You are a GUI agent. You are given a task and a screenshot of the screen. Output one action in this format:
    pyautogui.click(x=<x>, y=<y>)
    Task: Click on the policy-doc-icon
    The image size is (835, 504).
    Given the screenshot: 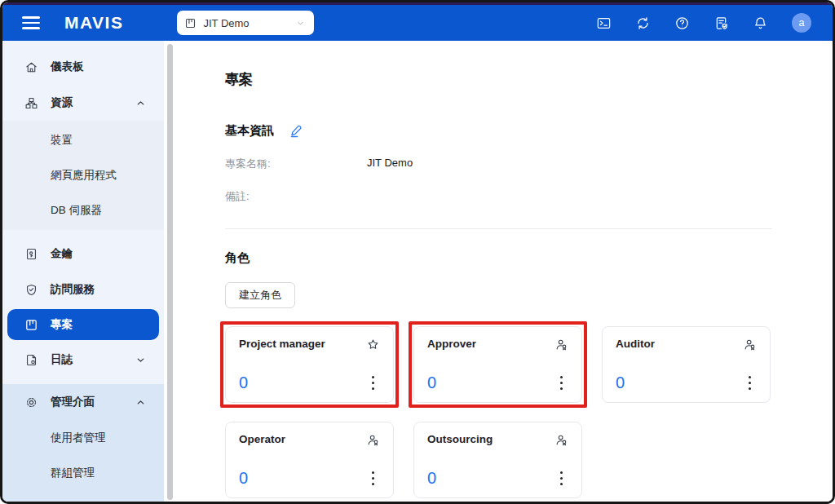 What is the action you would take?
    pyautogui.click(x=721, y=23)
    